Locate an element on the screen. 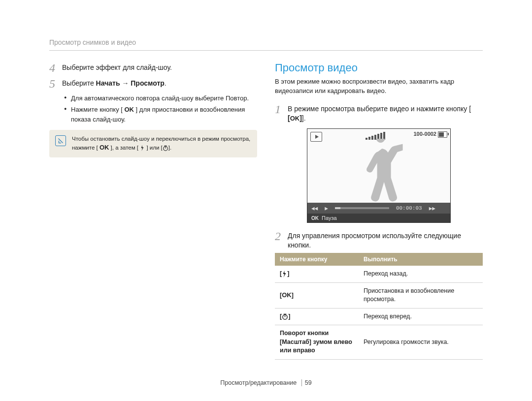 This screenshot has width=532, height=401. timecode: 00:00:03 is located at coordinates (409, 208).